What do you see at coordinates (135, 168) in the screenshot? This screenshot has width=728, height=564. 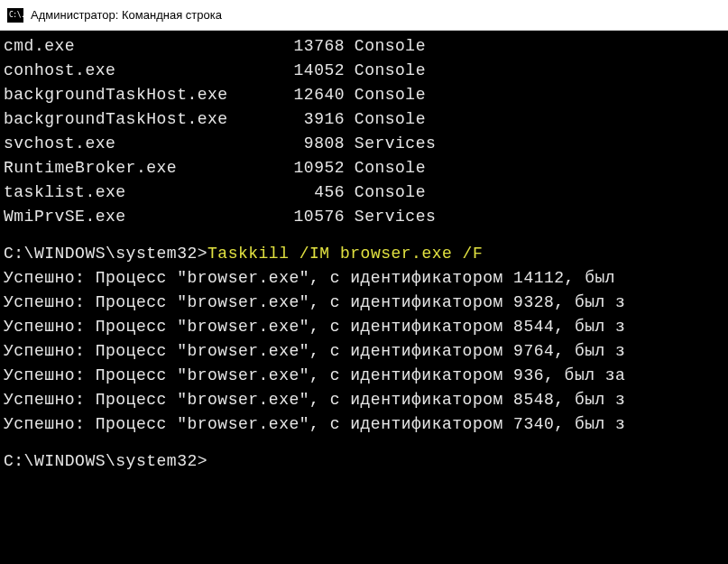 I see `process-name: RuntimeBroker.exe` at bounding box center [135, 168].